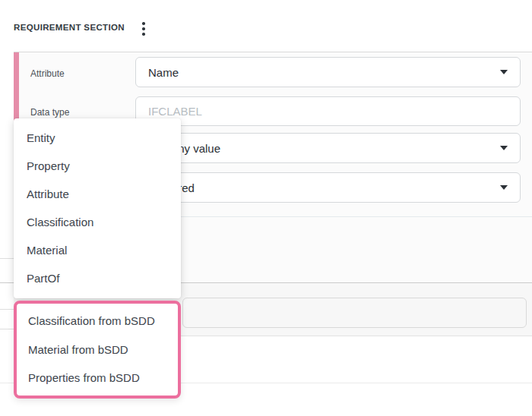  Describe the element at coordinates (97, 349) in the screenshot. I see `bsdd-highlight-annotation: Classification from bSDD Material from b…` at that location.